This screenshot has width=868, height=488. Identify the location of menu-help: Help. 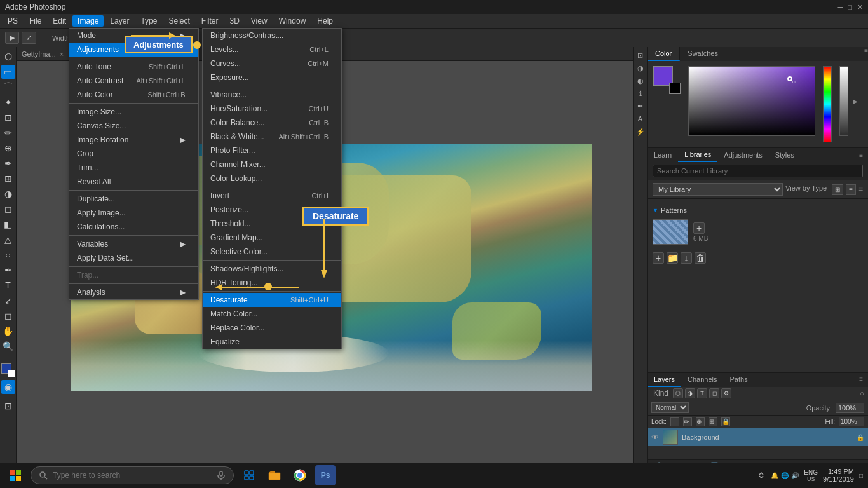
(325, 21).